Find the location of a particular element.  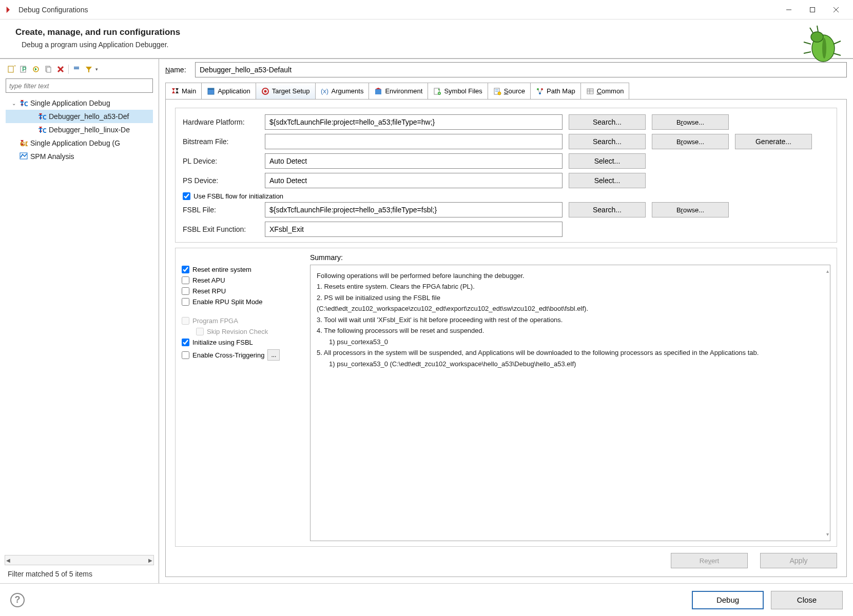

env-icon is located at coordinates (378, 91).